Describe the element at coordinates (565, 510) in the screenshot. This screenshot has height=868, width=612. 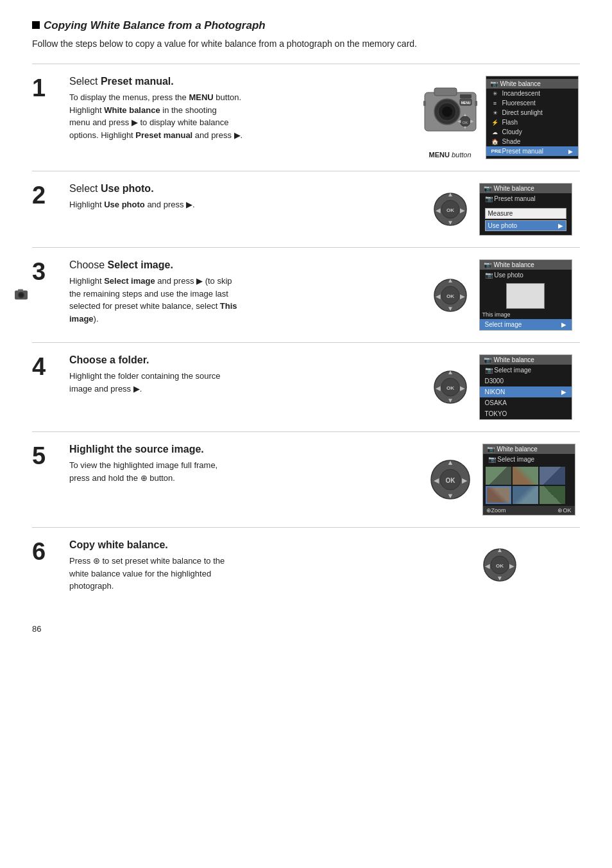
I see `ok-label: ⊛OK` at that location.